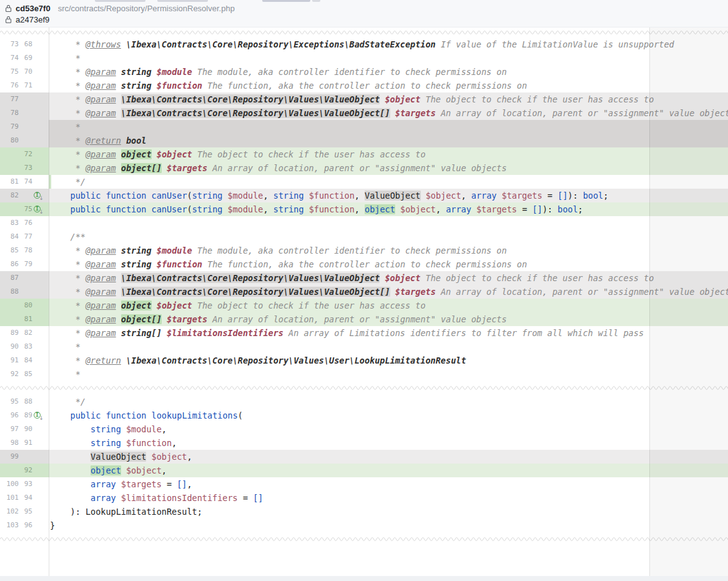 The width and height of the screenshot is (728, 581). I want to click on line-number-gutter: 10194, so click(24, 498).